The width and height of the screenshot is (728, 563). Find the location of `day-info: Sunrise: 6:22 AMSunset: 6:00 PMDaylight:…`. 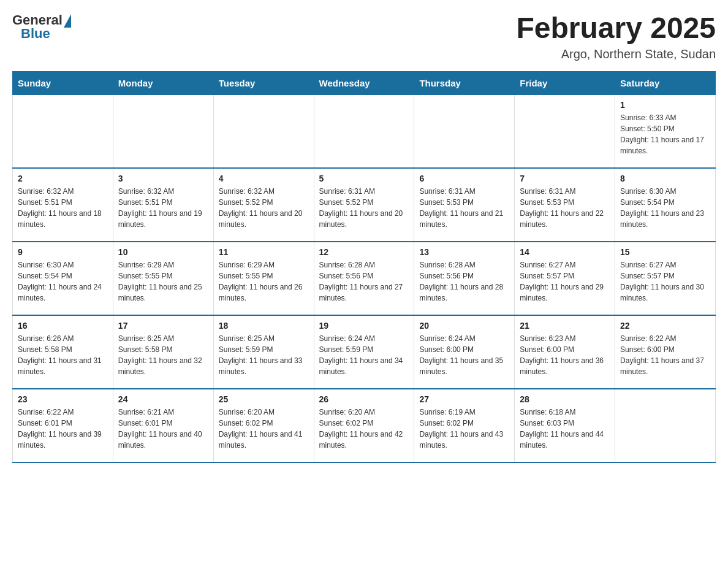

day-info: Sunrise: 6:22 AMSunset: 6:00 PMDaylight:… is located at coordinates (665, 355).